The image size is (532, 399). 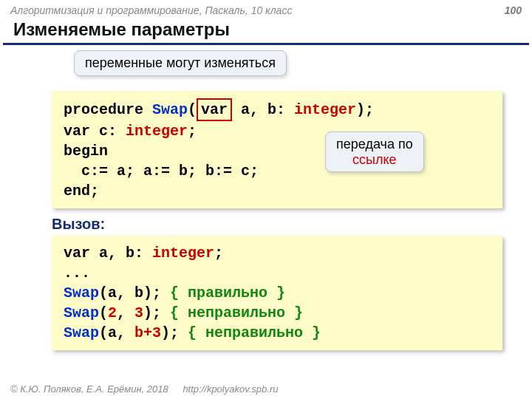 I want to click on footer: © К.Ю. Поляков, Е.А. Ерёмин, 2018 http:/…, so click(x=144, y=389).